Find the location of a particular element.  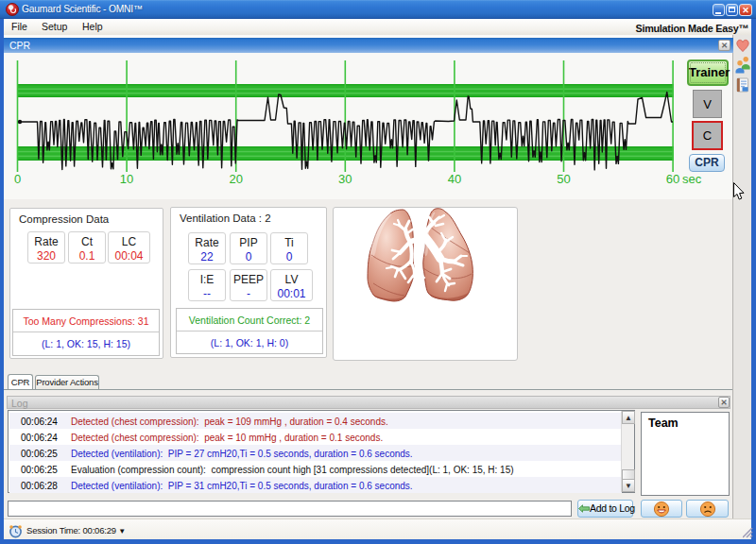

svg-text: 10 is located at coordinates (127, 179).